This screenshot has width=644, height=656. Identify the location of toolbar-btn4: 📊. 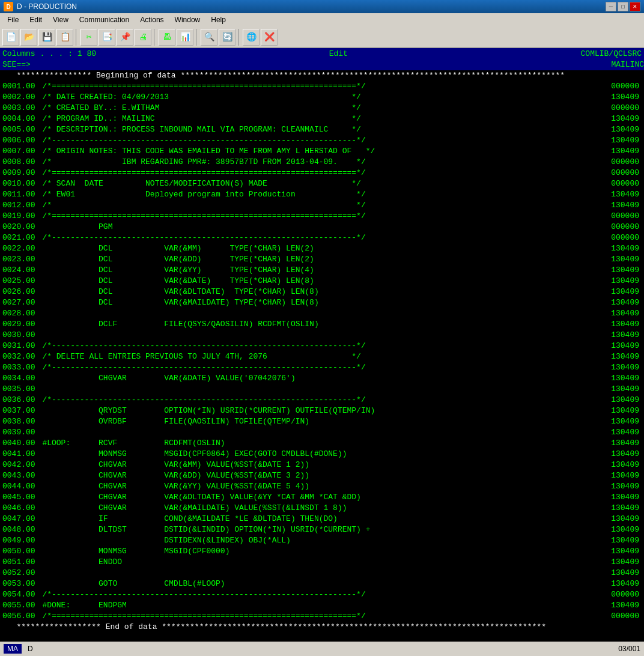
(185, 37).